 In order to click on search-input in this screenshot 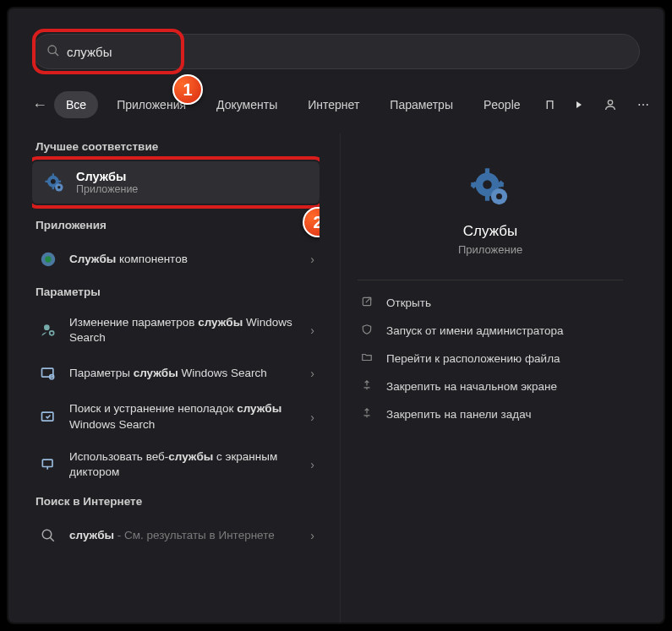, I will do `click(347, 52)`.